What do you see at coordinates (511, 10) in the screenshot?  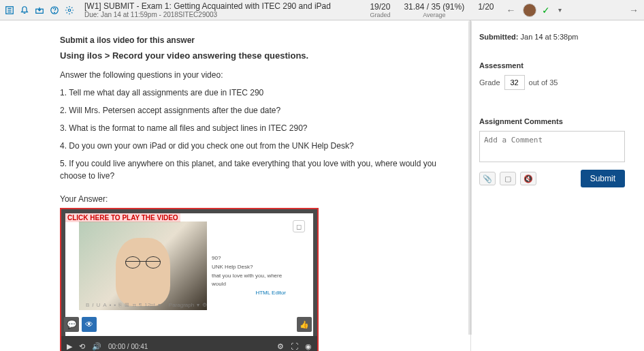 I see `prev-arrow-icon: ←` at bounding box center [511, 10].